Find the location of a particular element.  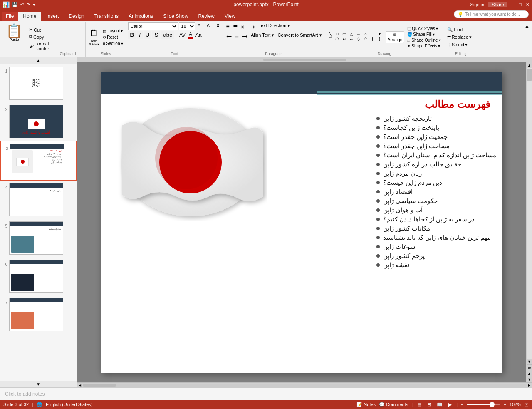

close-button: ✕ is located at coordinates (527, 5).